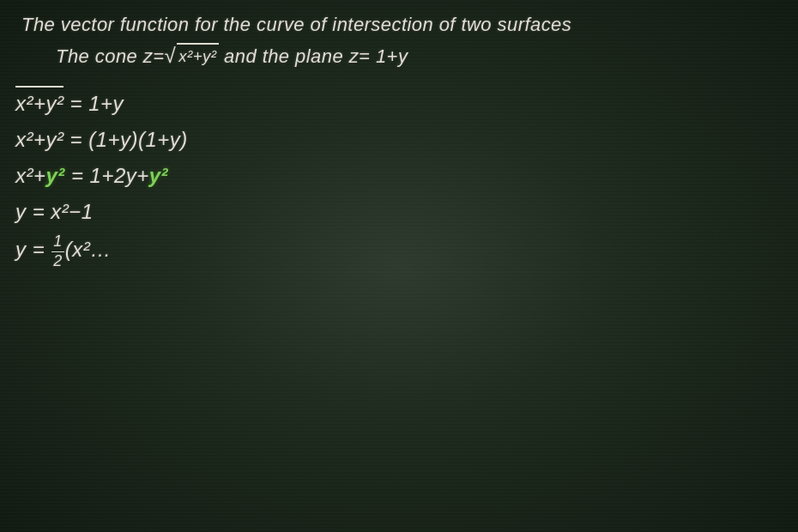  What do you see at coordinates (58, 251) in the screenshot?
I see `fraction-half: 12` at bounding box center [58, 251].